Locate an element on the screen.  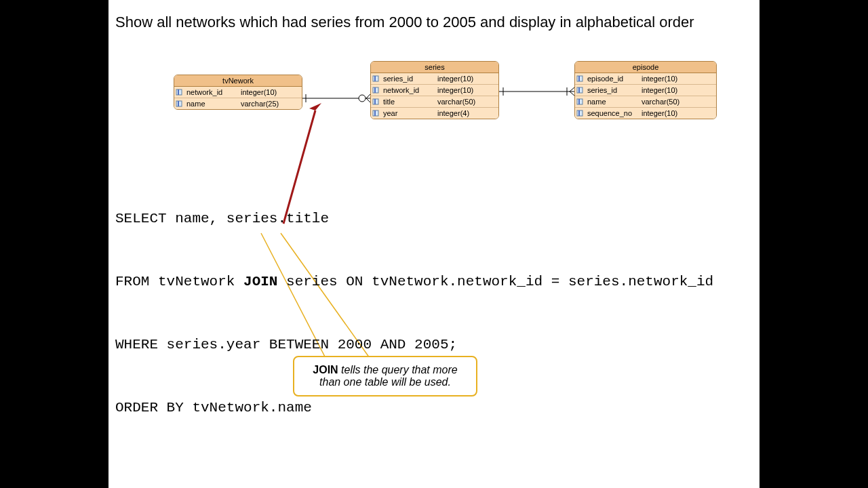
callout-text: tells the query that more than one table… is located at coordinates (389, 375).